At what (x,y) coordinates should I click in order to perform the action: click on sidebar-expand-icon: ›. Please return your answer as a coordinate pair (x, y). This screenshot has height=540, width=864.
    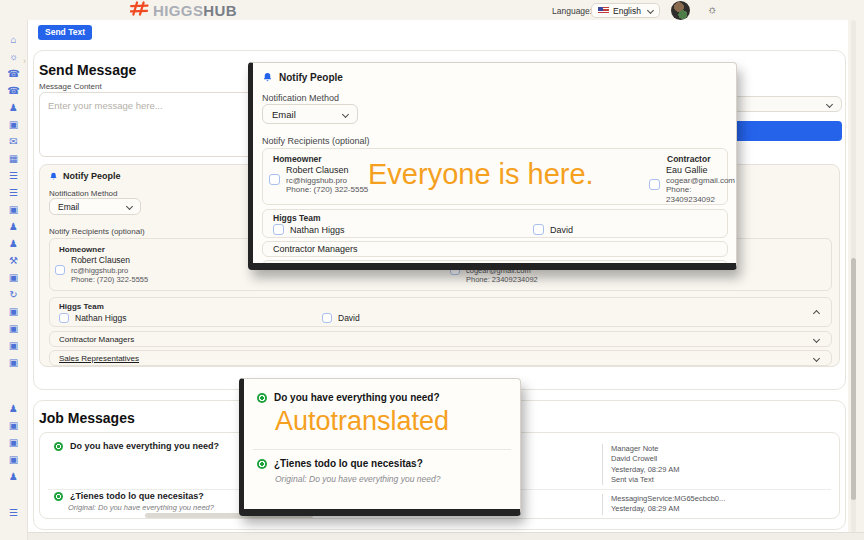
    Looking at the image, I should click on (24, 61).